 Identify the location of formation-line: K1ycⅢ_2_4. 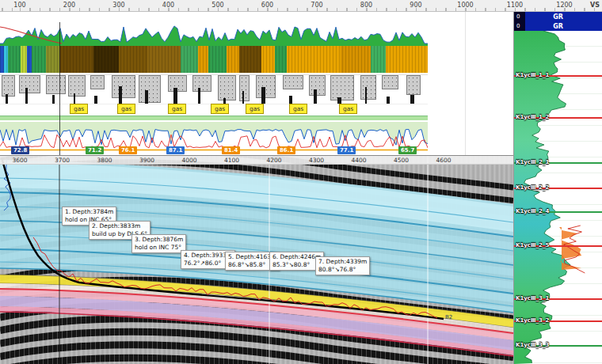
(558, 212).